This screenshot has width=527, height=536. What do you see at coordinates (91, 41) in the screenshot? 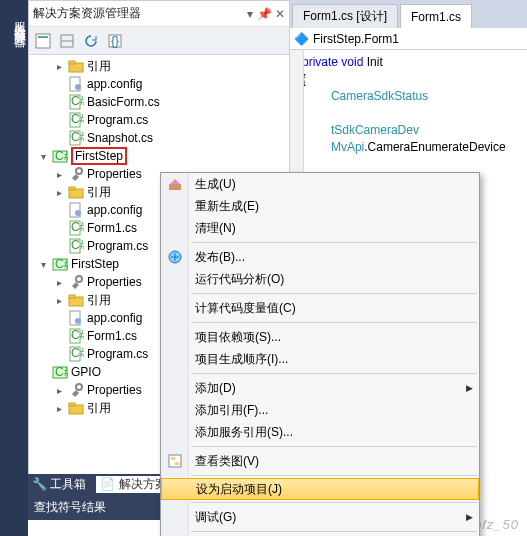
I see `refresh-icon` at bounding box center [91, 41].